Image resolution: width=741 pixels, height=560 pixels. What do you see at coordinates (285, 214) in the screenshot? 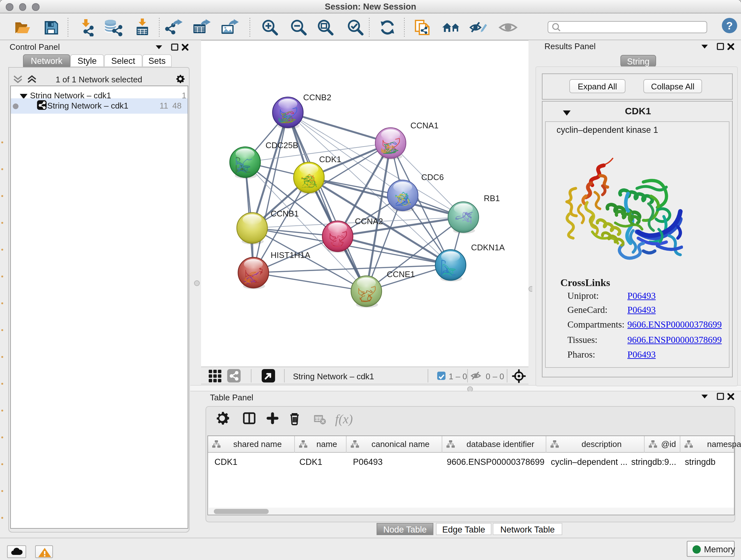
I see `svg-text: CCNB1` at bounding box center [285, 214].